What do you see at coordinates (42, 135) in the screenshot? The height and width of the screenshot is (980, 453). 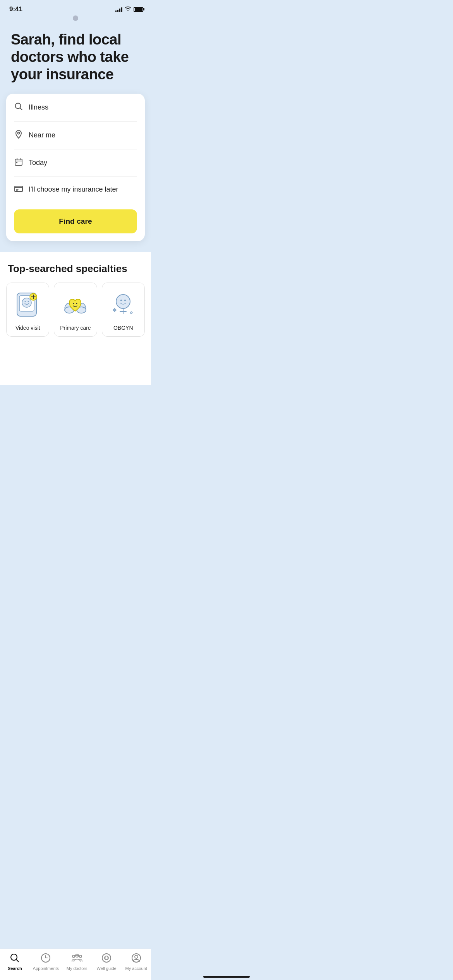 I see `location-text: Near me` at bounding box center [42, 135].